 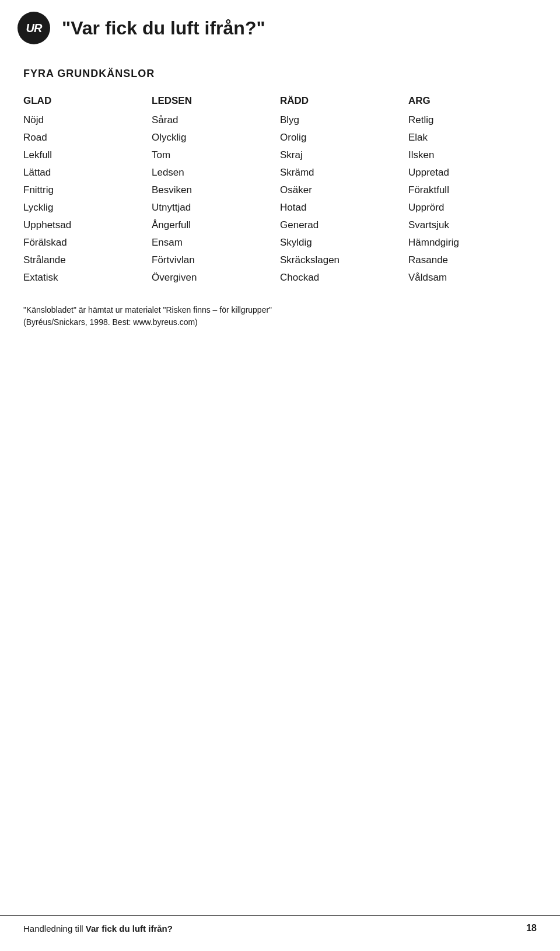 What do you see at coordinates (280, 260) in the screenshot?
I see `table-row: StrålandeFörtvivlanSkräckslagenRasande` at bounding box center [280, 260].